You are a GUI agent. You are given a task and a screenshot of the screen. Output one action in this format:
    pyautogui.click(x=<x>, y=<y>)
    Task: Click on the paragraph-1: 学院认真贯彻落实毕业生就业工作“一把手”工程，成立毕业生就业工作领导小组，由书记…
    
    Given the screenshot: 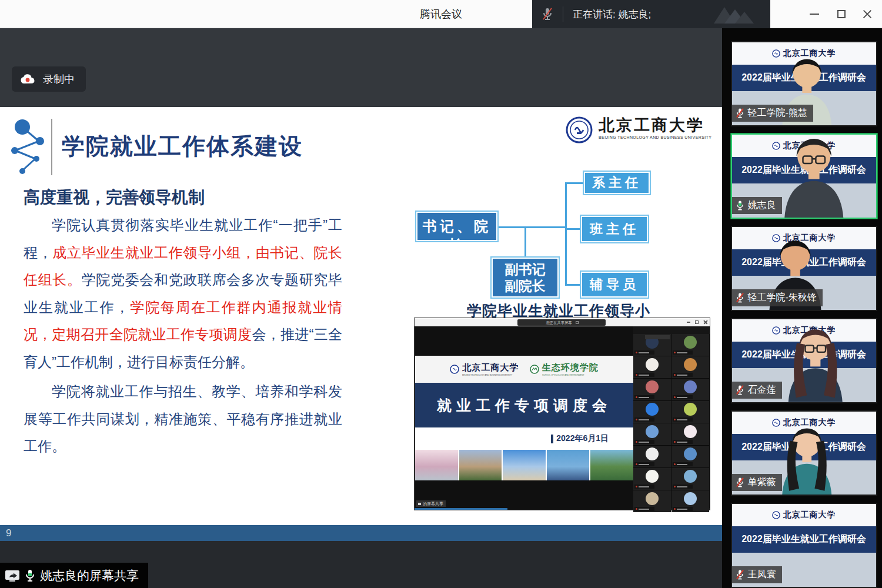 What is the action you would take?
    pyautogui.click(x=183, y=294)
    